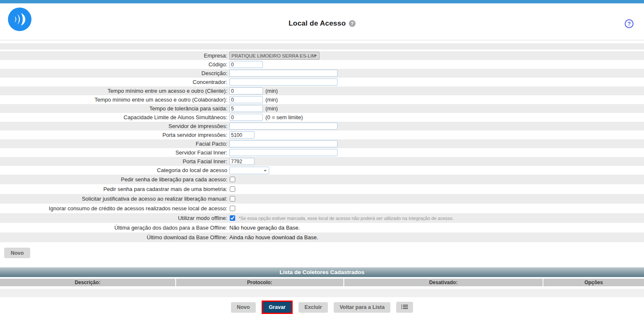  I want to click on form-row-porta-servidor-impressoes: Porta servidor impressões:, so click(322, 135).